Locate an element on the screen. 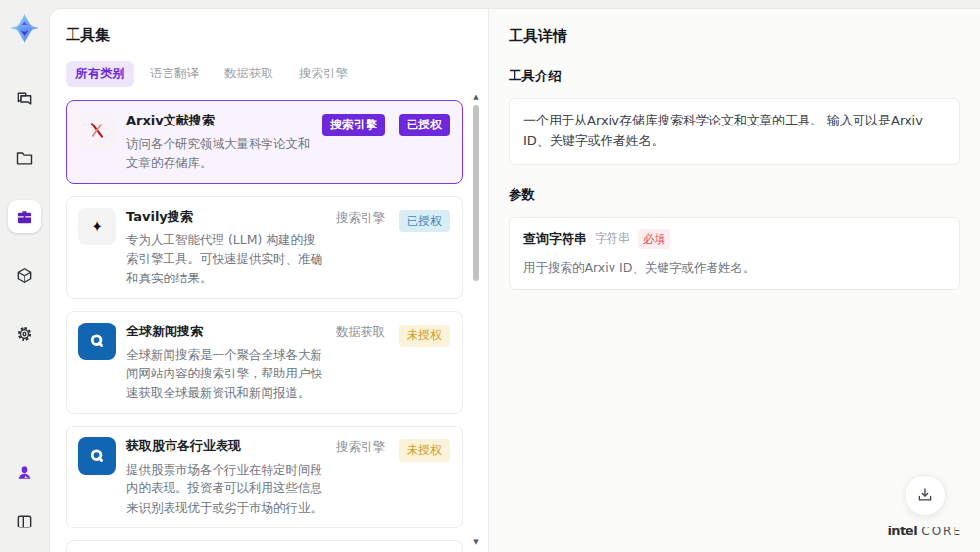 This screenshot has height=552, width=980. tool-card: ✦ Tavily搜索 专为人工智能代理 (LLM) 构建的搜索引擎工具。可快速提… is located at coordinates (265, 247).